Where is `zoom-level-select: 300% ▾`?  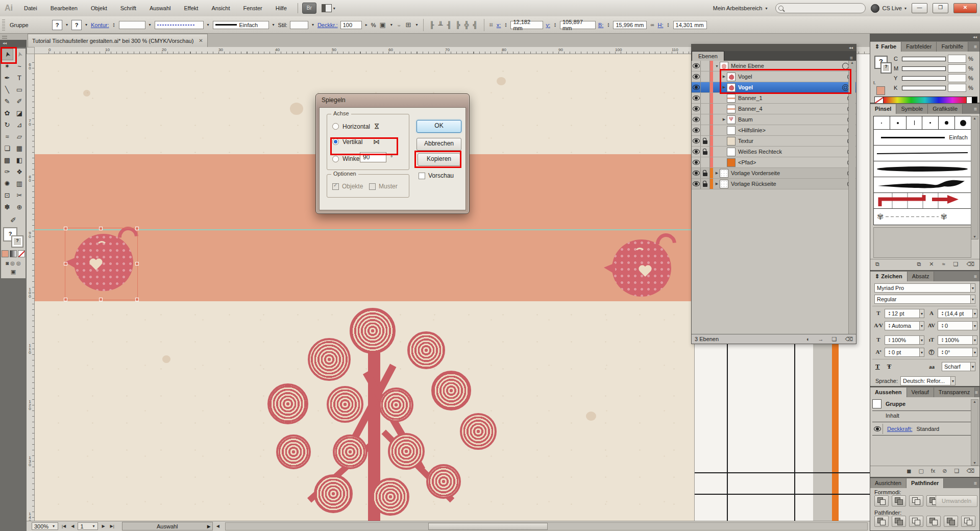 zoom-level-select: 300% ▾ is located at coordinates (45, 526).